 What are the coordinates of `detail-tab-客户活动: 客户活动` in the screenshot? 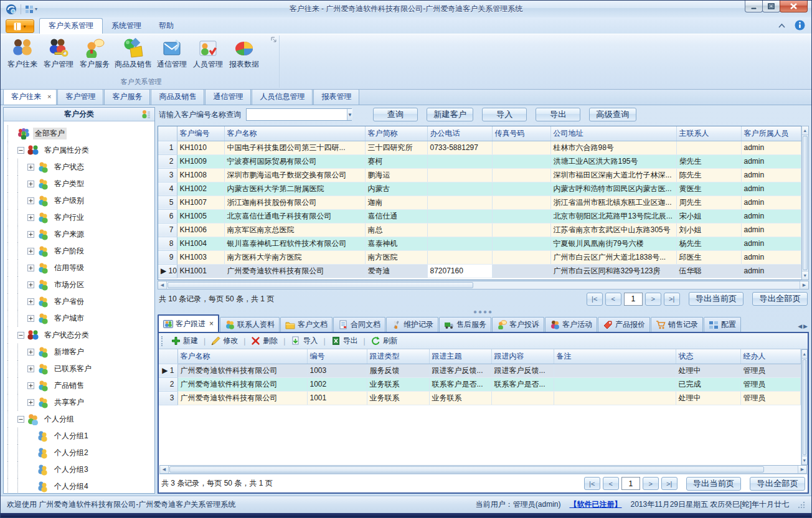 It's located at (571, 324).